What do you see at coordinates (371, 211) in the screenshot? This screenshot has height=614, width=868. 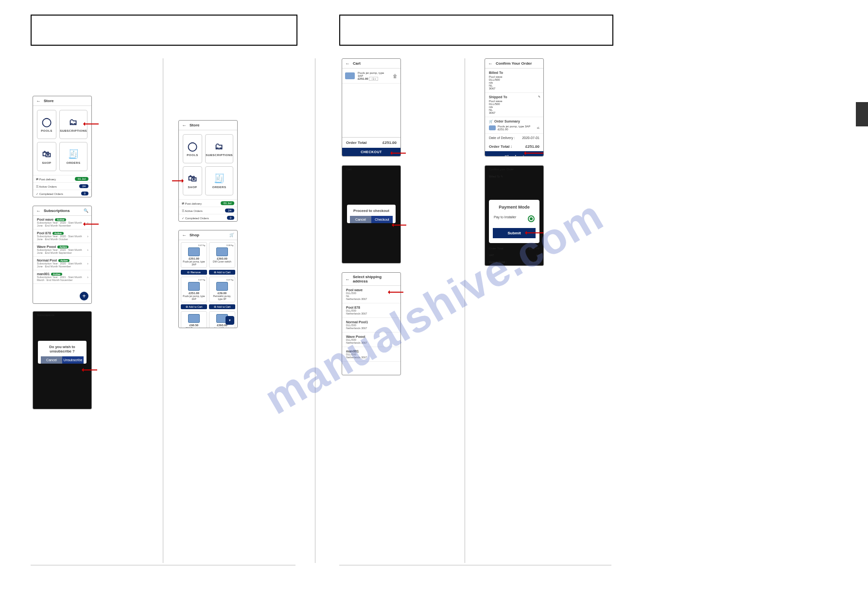 I see `dialog-title: Proceed to checkout` at bounding box center [371, 211].